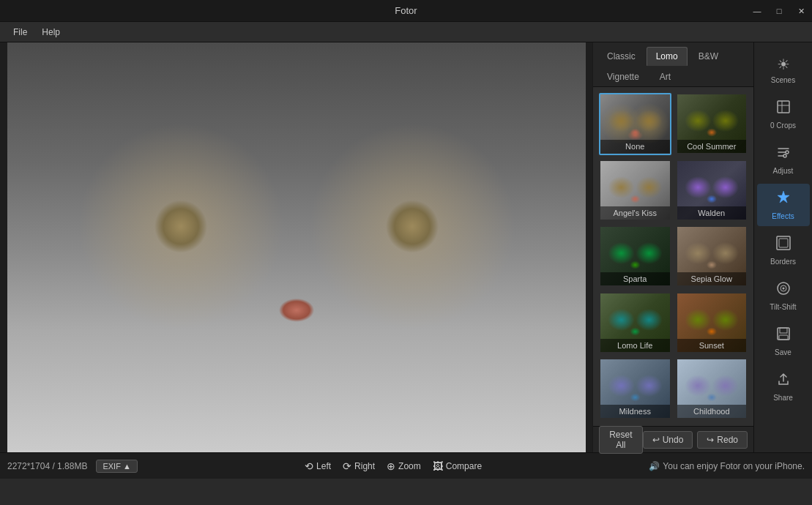  Describe the element at coordinates (783, 114) in the screenshot. I see `sidebar-item-crops: 0 Crops` at that location.